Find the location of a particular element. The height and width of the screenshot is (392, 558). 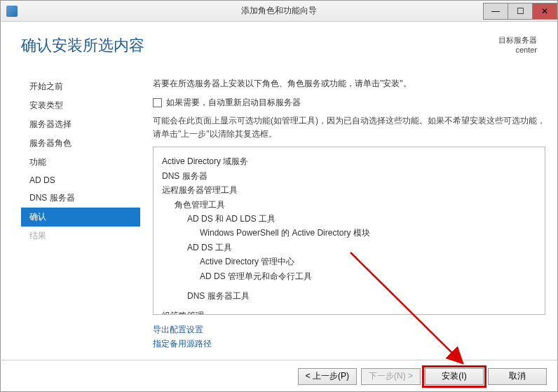

nav-features: 功能 is located at coordinates (81, 163).